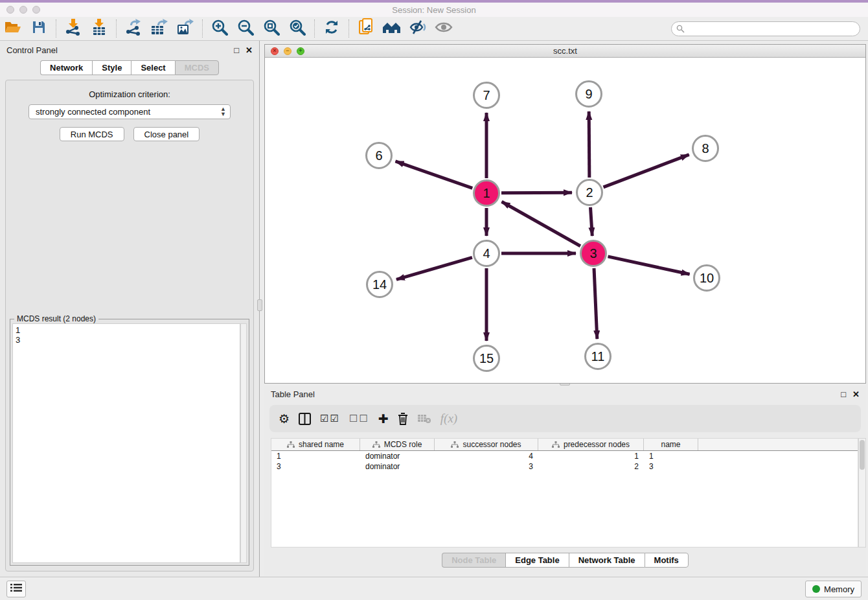  What do you see at coordinates (249, 51) in the screenshot?
I see `close-panel-icon: ✕` at bounding box center [249, 51].